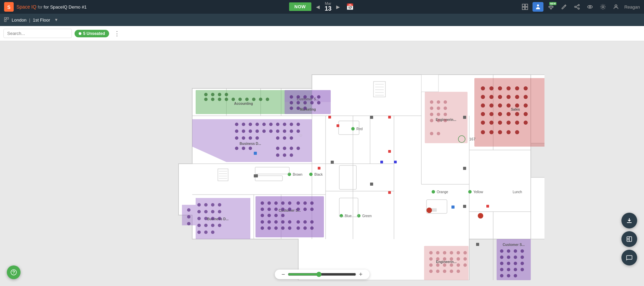 This screenshot has height=286, width=644. What do you see at coordinates (603, 7) in the screenshot?
I see `settings-icon-button` at bounding box center [603, 7].